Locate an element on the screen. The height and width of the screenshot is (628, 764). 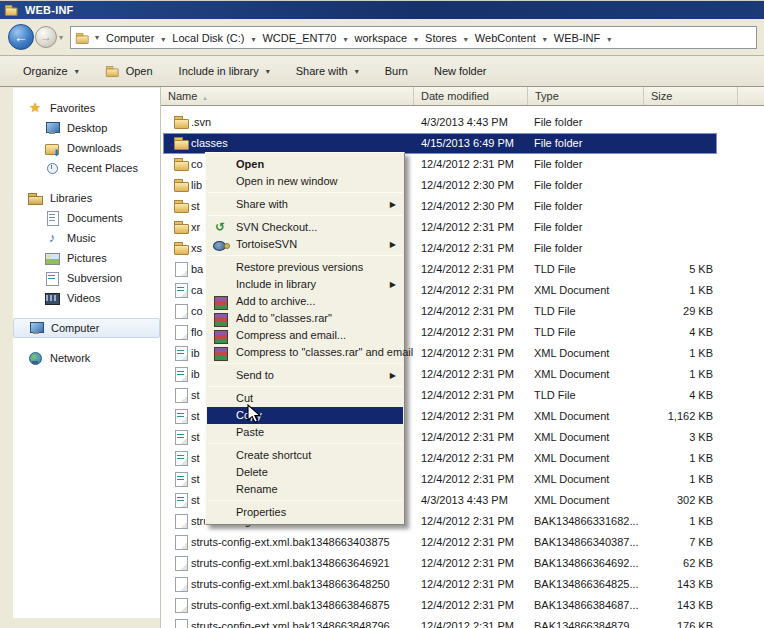
commandbar-button-burn: Burn is located at coordinates (396, 71).